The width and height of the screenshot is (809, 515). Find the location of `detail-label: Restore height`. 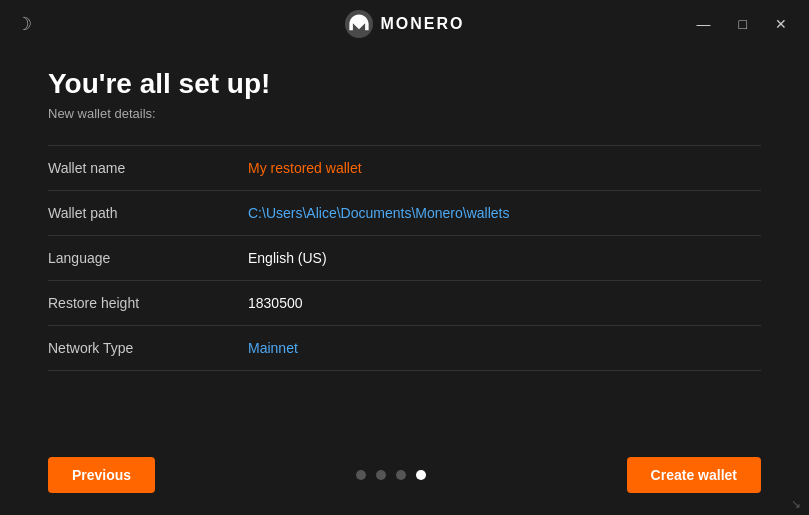

detail-label: Restore height is located at coordinates (148, 304).